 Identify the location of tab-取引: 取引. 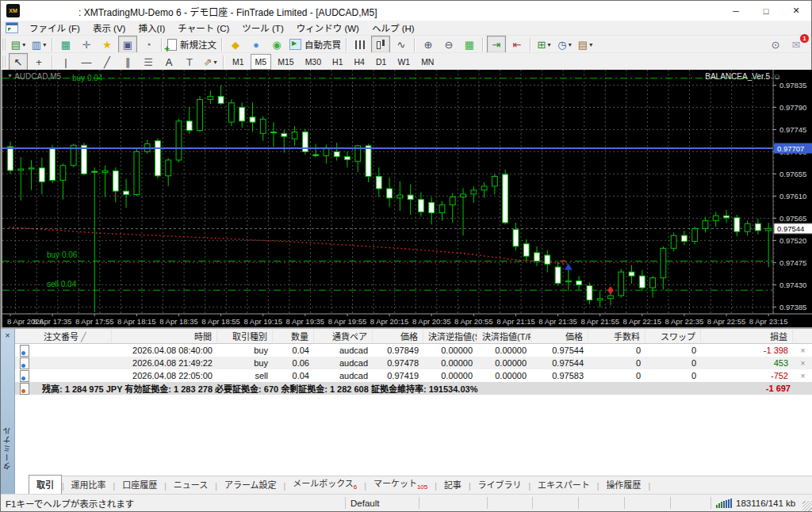
(45, 485).